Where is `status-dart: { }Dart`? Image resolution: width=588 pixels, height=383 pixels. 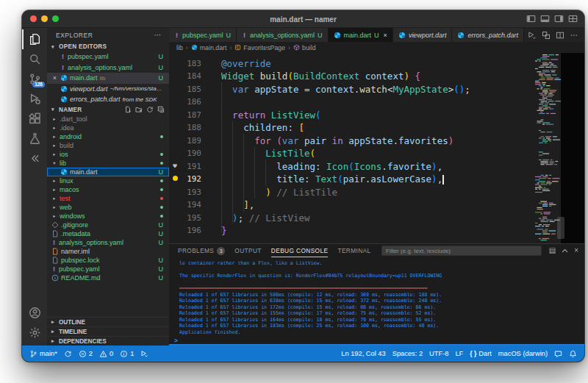
status-dart: { }Dart is located at coordinates (481, 354).